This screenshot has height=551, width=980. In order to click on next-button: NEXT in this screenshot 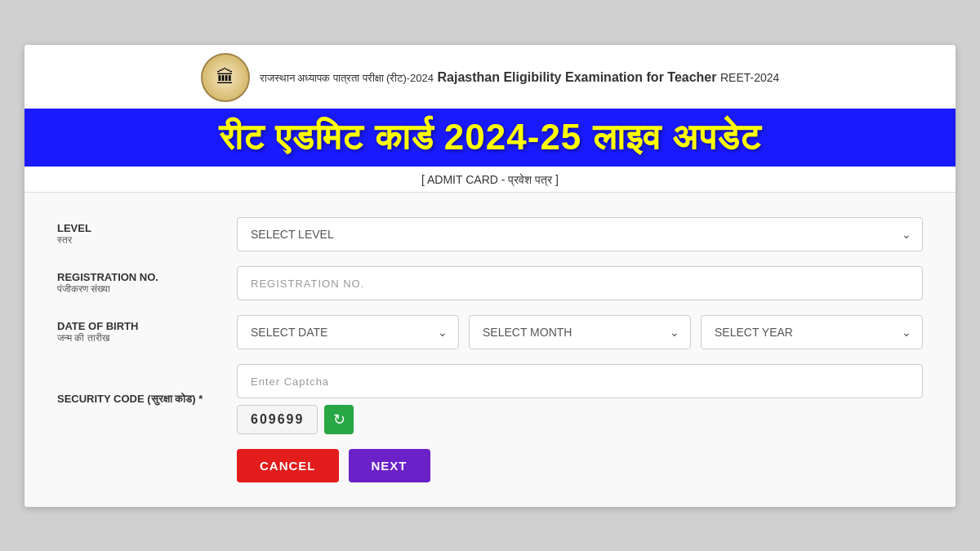, I will do `click(390, 465)`.